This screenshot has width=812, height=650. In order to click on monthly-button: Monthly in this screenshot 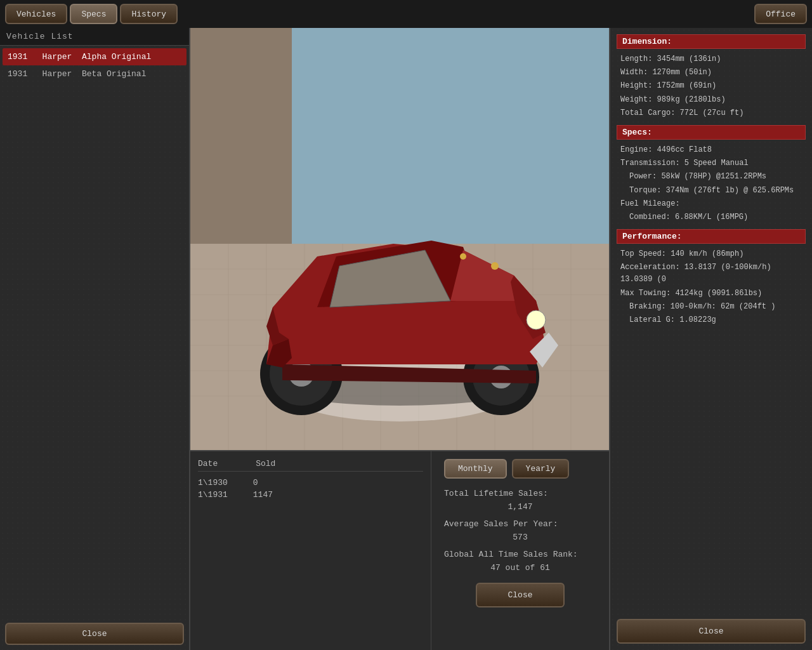, I will do `click(476, 468)`.